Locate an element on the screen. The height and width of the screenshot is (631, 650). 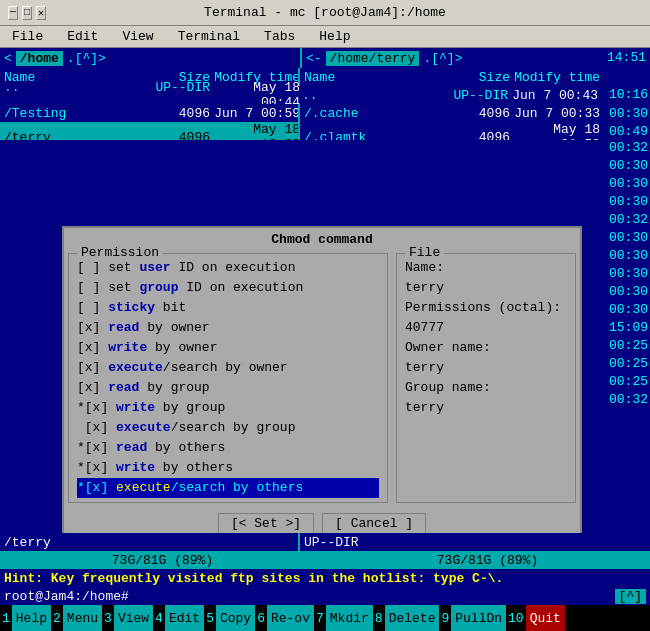
right-row-0-size: UP--DIR is located at coordinates (477, 96).